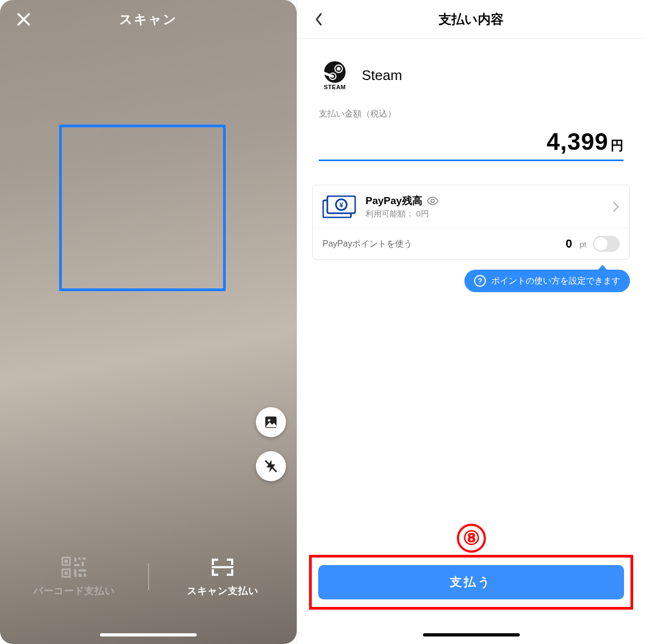 The image size is (645, 644). What do you see at coordinates (547, 281) in the screenshot?
I see `points-tooltip: ? ポイントの使い方を設定できます` at bounding box center [547, 281].